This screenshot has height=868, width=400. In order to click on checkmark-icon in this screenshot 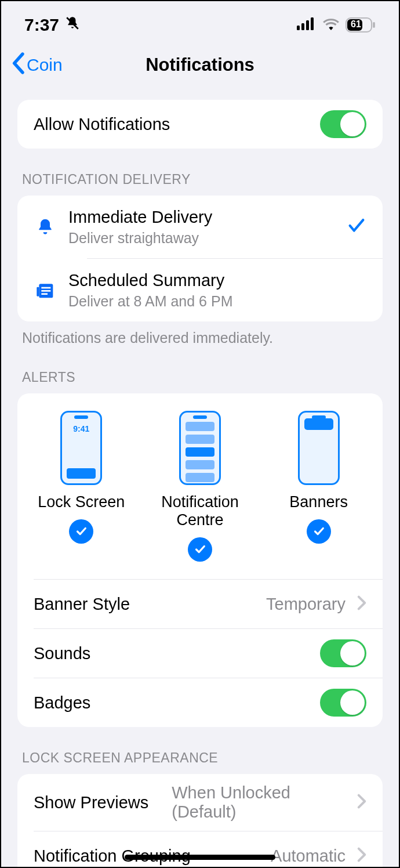, I will do `click(357, 227)`.